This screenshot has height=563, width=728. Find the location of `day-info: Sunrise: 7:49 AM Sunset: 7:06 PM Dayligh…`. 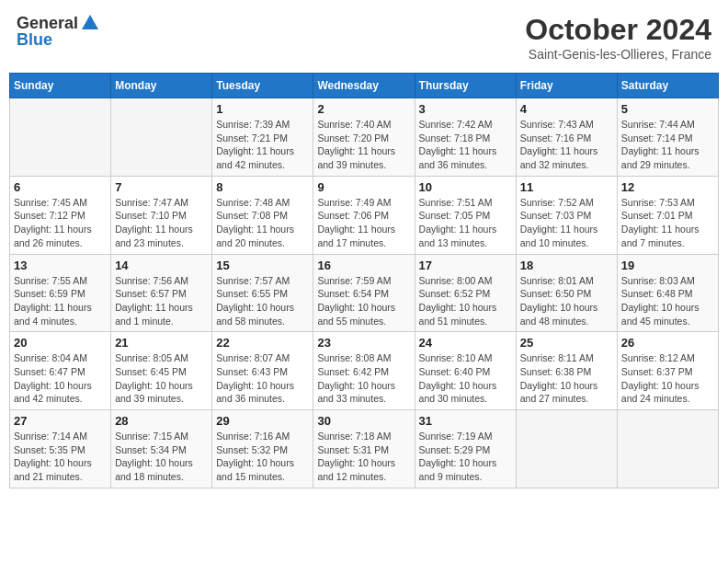

day-info: Sunrise: 7:49 AM Sunset: 7:06 PM Dayligh… is located at coordinates (364, 223).